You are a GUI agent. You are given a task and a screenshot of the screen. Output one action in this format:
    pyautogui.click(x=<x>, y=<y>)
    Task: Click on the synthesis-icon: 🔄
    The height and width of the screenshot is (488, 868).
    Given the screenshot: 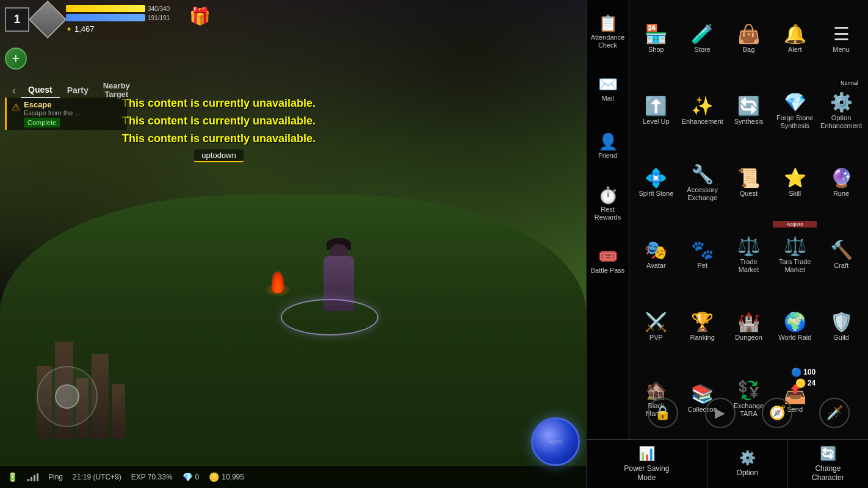 What is the action you would take?
    pyautogui.click(x=748, y=106)
    